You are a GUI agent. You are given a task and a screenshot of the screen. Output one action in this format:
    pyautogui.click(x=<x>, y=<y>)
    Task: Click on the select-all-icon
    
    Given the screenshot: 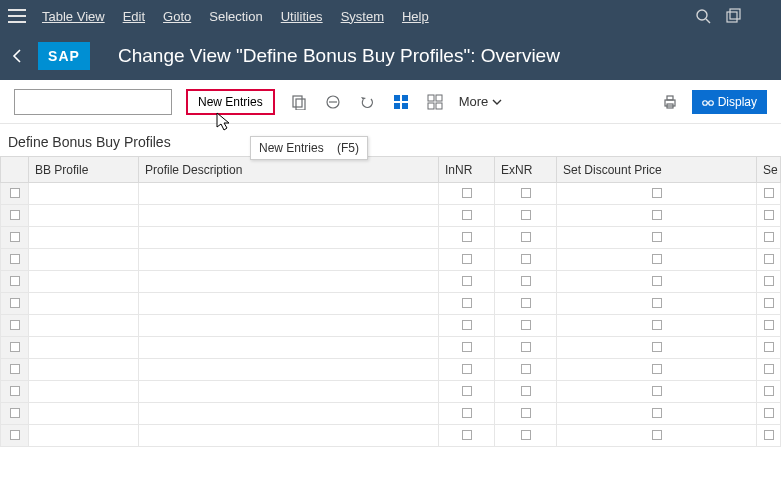 What is the action you would take?
    pyautogui.click(x=401, y=102)
    